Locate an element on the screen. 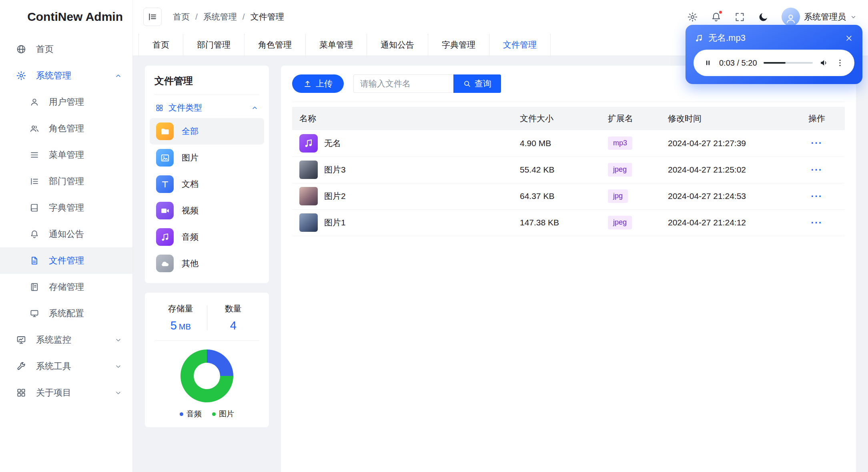 The image size is (868, 472). sidebar-item-label: 角色管理 is located at coordinates (66, 129).